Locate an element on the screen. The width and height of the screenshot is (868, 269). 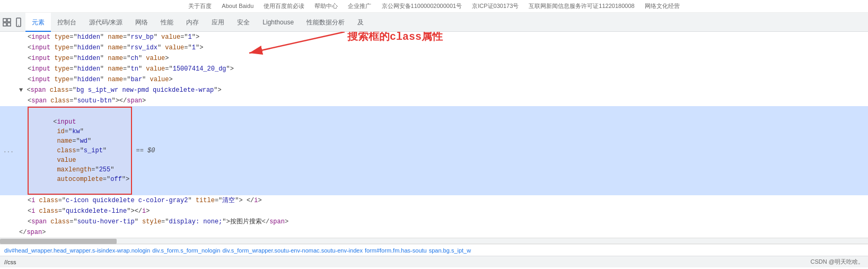
footer-link-news: 互联网新闻信息服务许可证11220180008 is located at coordinates (581, 6).